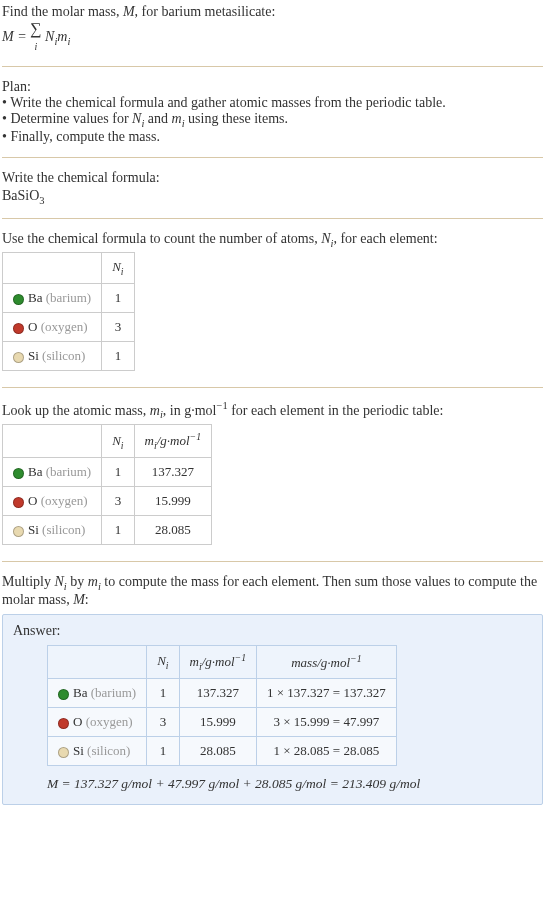 The image size is (545, 904). I want to click on mass-value: 1 × 137.327 = 137.327, so click(327, 694).